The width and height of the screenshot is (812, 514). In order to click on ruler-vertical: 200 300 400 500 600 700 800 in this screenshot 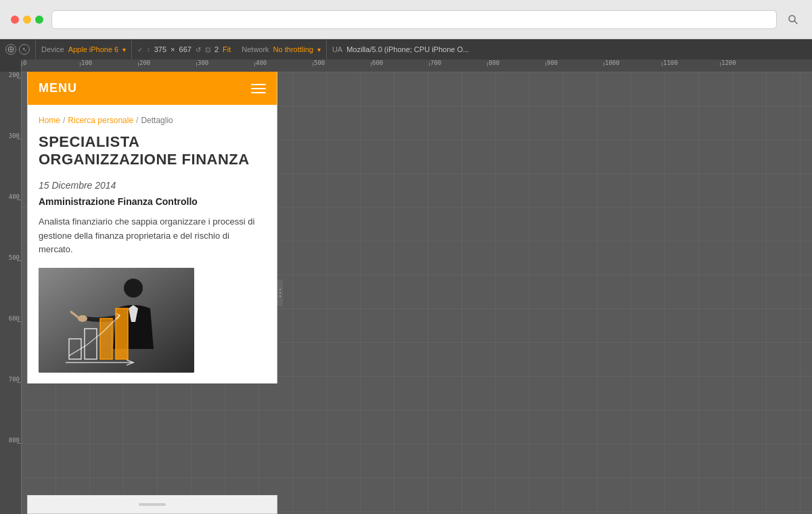, I will do `click(11, 293)`.